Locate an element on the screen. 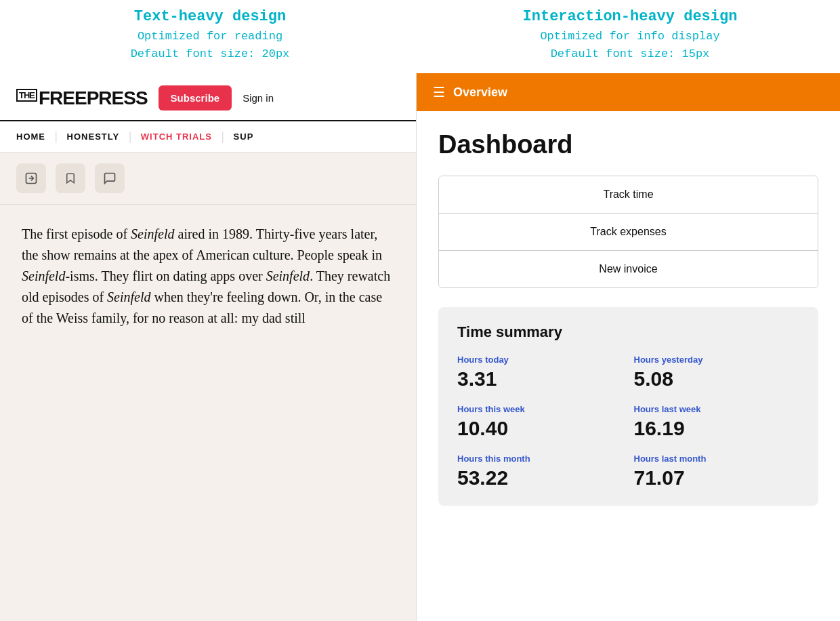 This screenshot has width=840, height=621. top-label-right: Interaction-heavy design Optimized for i… is located at coordinates (630, 35).